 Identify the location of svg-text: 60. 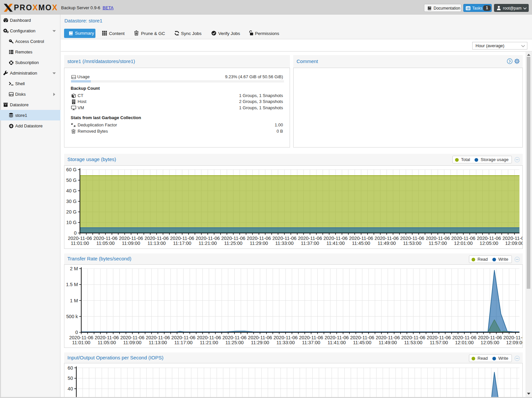
(70, 368).